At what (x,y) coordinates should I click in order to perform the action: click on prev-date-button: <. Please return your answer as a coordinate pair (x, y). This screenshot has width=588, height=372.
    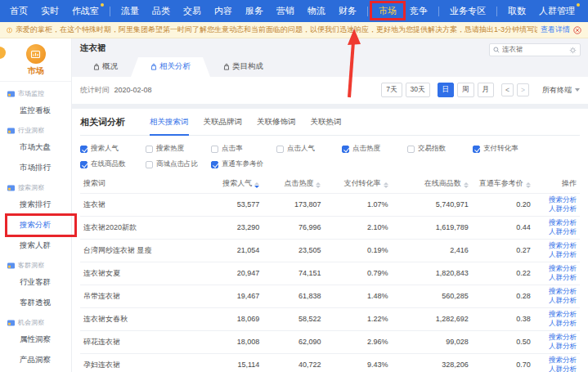
    Looking at the image, I should click on (507, 90).